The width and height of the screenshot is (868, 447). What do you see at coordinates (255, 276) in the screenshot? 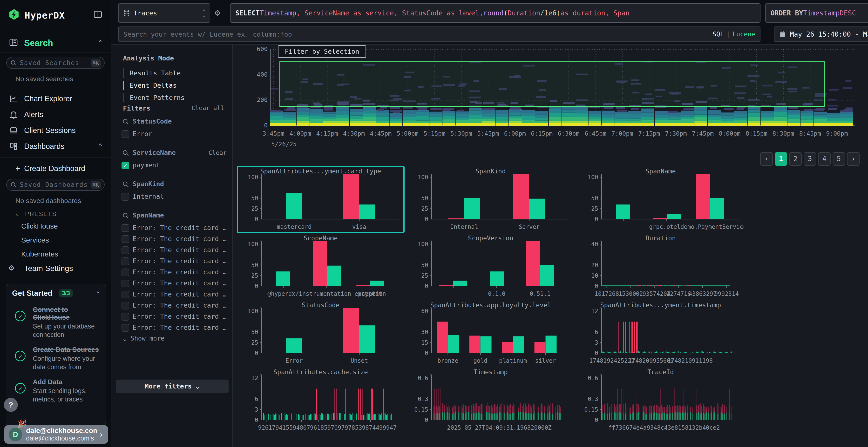
I see `svg-text: 25` at bounding box center [255, 276].